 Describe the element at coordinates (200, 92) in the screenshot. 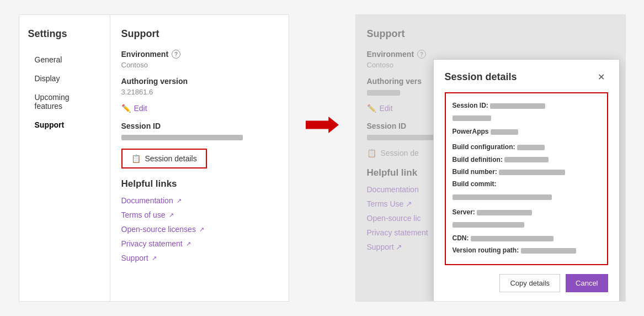

I see `authoring-value: 3.21861.6` at that location.